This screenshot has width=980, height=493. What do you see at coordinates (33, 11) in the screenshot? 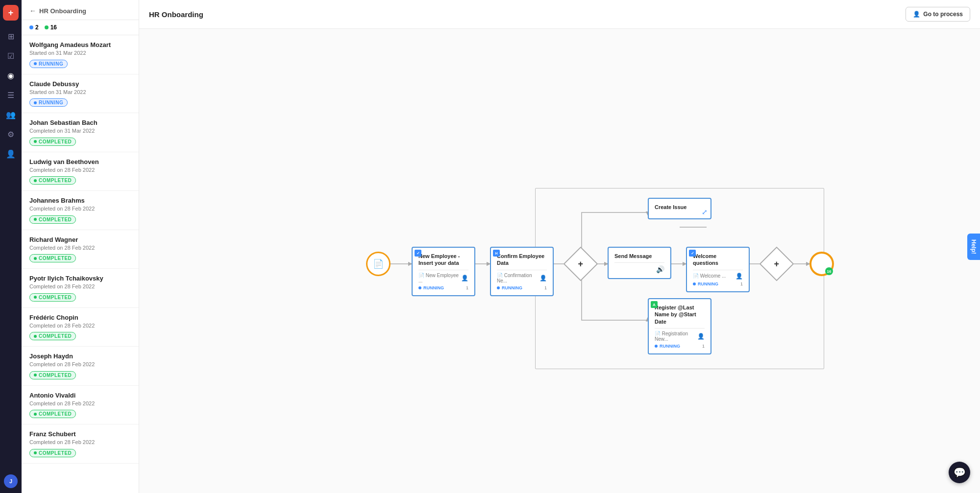
I see `back-arrow-icon: ←` at bounding box center [33, 11].